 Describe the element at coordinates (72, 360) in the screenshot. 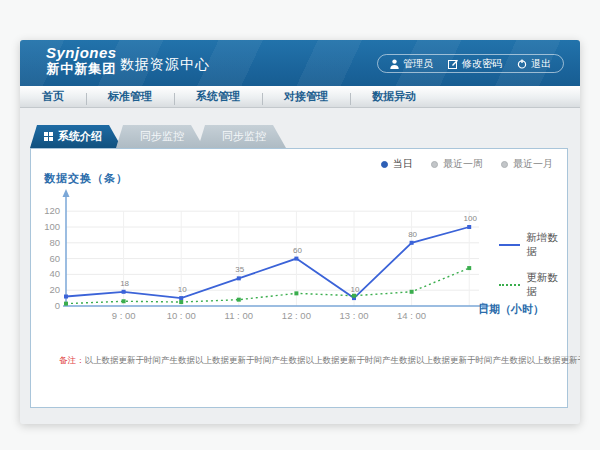

I see `note-label: 备注：` at that location.